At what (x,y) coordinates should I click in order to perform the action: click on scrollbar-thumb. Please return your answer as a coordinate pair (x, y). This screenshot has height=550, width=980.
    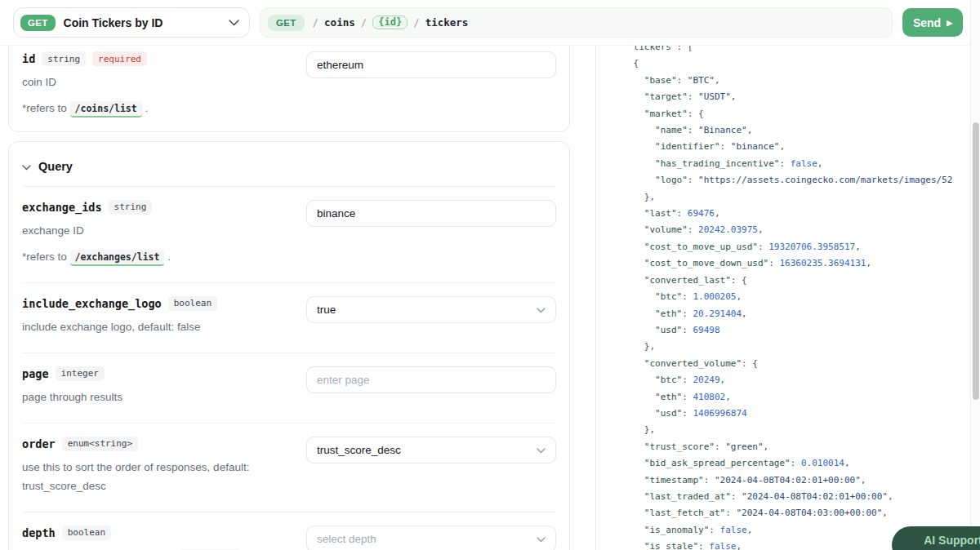
    Looking at the image, I should click on (976, 261).